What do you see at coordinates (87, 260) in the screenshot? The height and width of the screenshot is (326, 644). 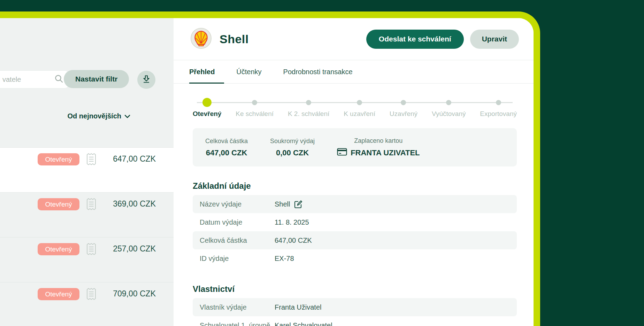 I see `expense-list-item: Otevřený257,00 CZK` at bounding box center [87, 260].